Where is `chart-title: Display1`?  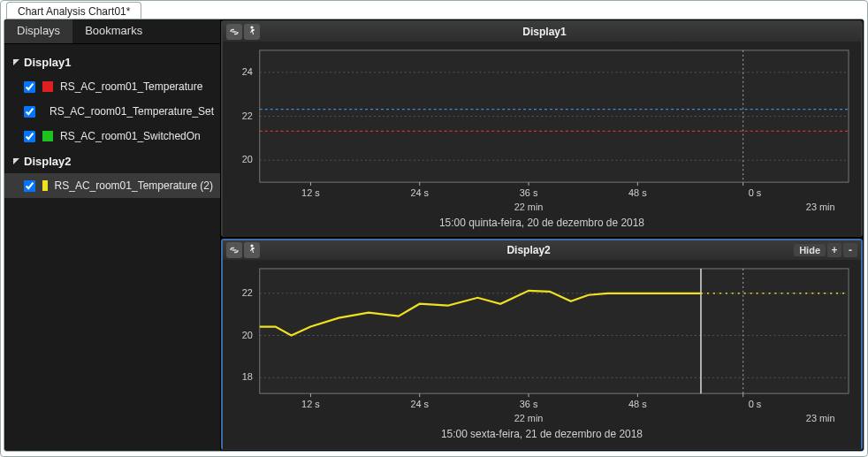
chart-title: Display1 is located at coordinates (544, 32).